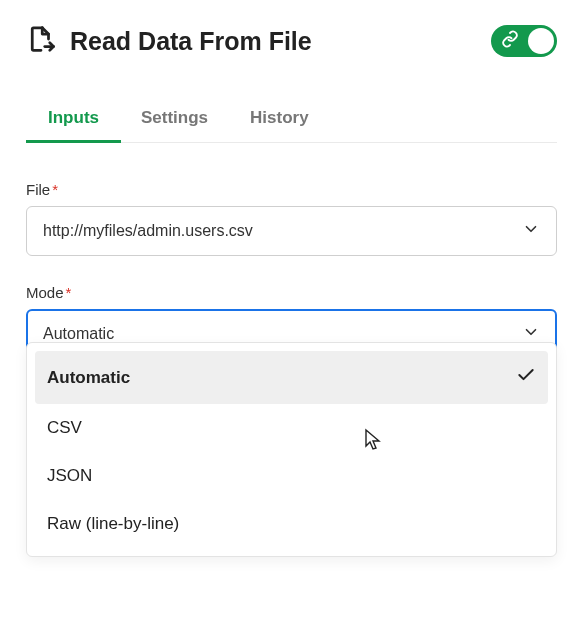 This screenshot has width=583, height=625. I want to click on option-label: Raw (line-by-line), so click(113, 524).